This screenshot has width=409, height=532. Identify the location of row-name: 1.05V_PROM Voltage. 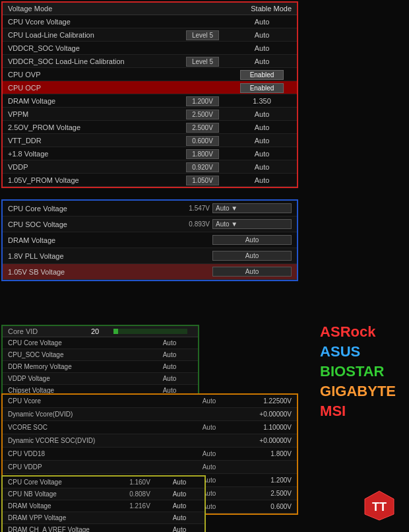
(90, 180).